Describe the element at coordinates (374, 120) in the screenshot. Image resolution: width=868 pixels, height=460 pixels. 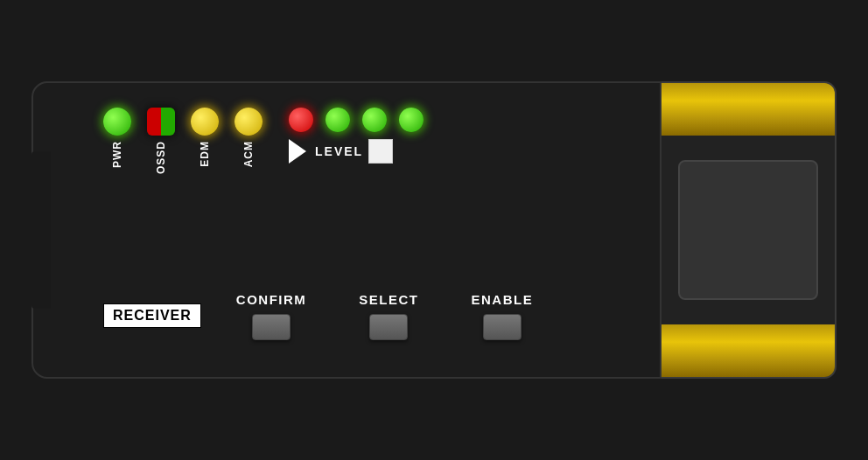
I see `led-level-green2` at that location.